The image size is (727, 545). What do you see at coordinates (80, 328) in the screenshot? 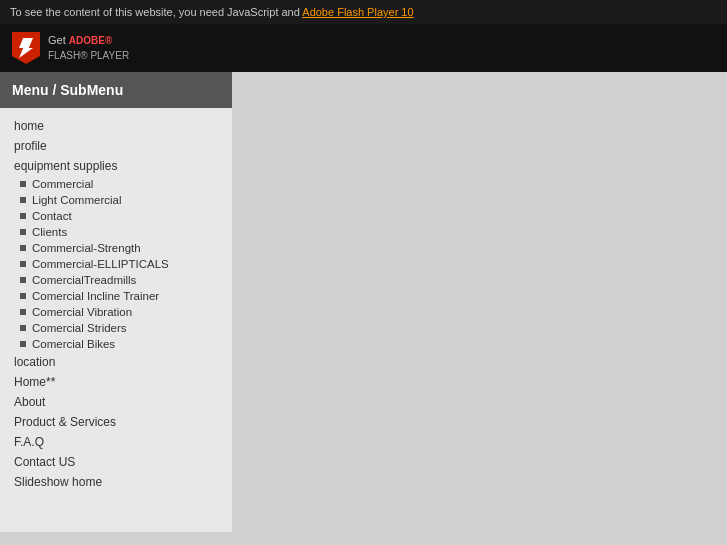
I see `sub-item-label: Comercial Striders` at bounding box center [80, 328].